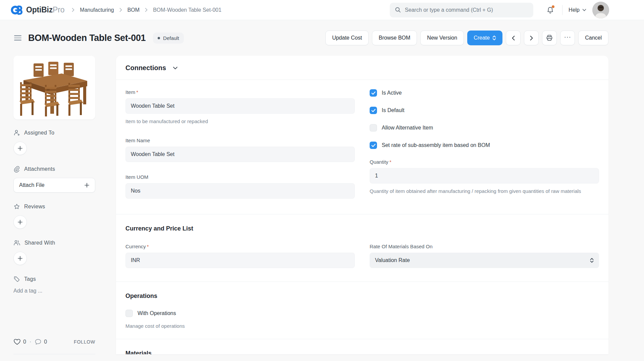 The height and width of the screenshot is (361, 644). What do you see at coordinates (97, 10) in the screenshot?
I see `breadcrumb-manufacturing: Manufacturing` at bounding box center [97, 10].